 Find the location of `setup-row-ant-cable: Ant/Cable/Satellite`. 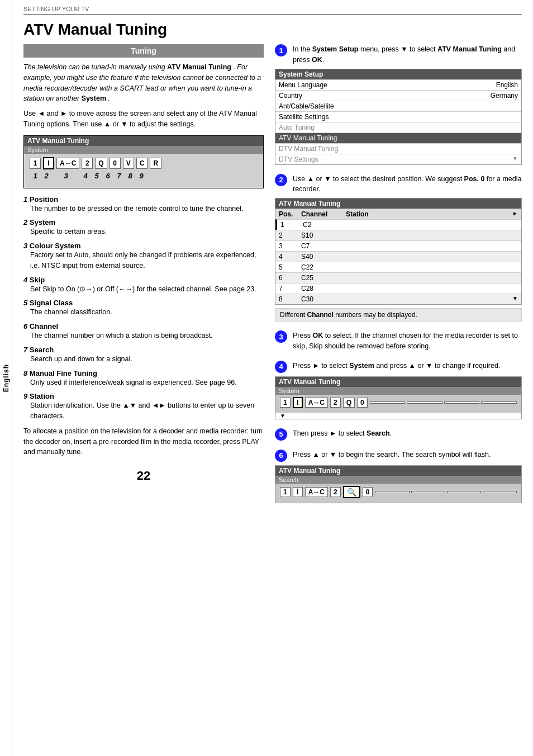

setup-row-ant-cable: Ant/Cable/Satellite is located at coordinates (398, 106).